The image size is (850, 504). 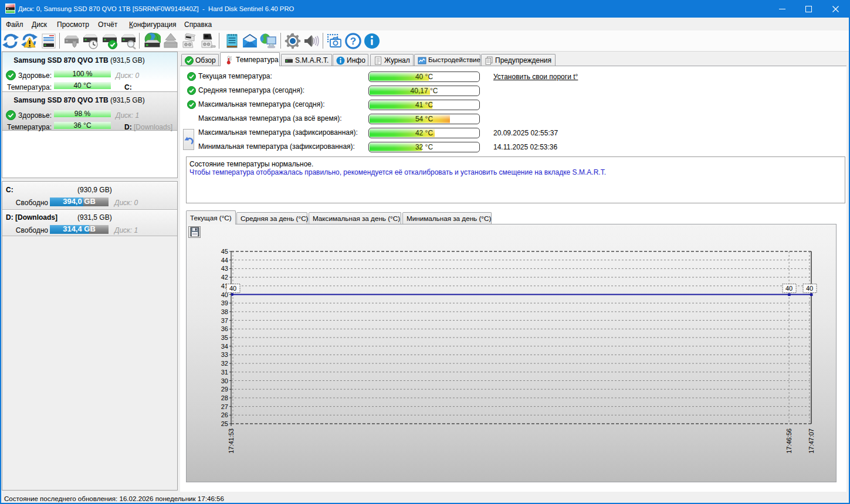 I want to click on svg-text: 26, so click(x=225, y=415).